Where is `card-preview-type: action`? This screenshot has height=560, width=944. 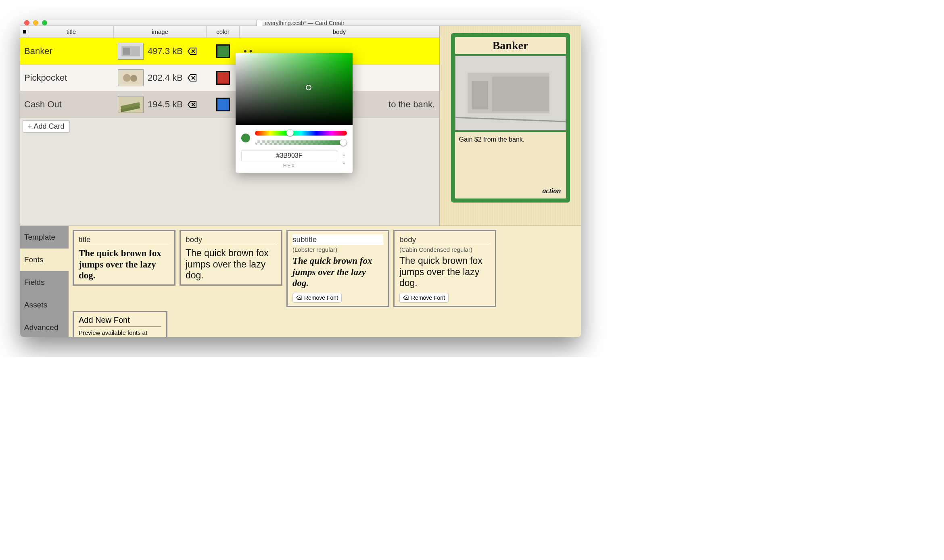
card-preview-type: action is located at coordinates (551, 191).